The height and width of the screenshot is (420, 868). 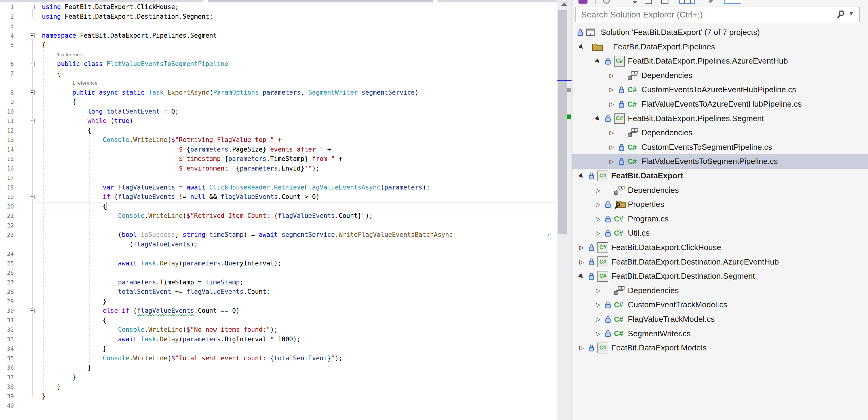 What do you see at coordinates (279, 159) in the screenshot?
I see `code-row: 15 $"timestamp {parameters.TimeStamp} fr…` at bounding box center [279, 159].